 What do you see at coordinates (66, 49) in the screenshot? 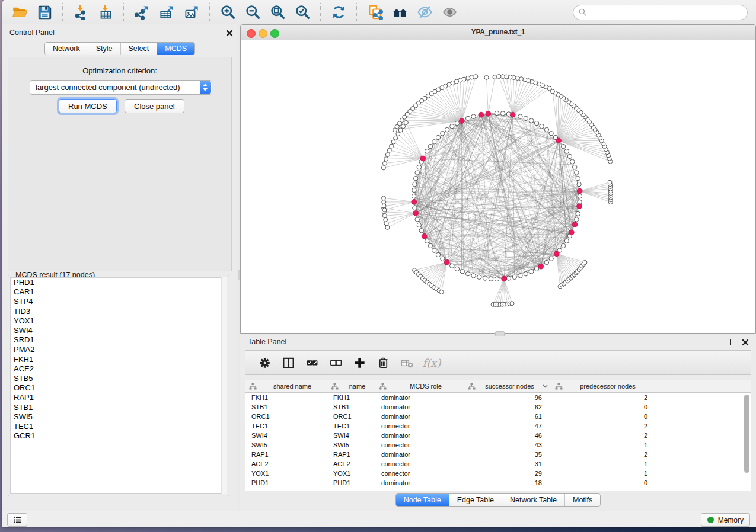
I see `tab-network: Network` at bounding box center [66, 49].